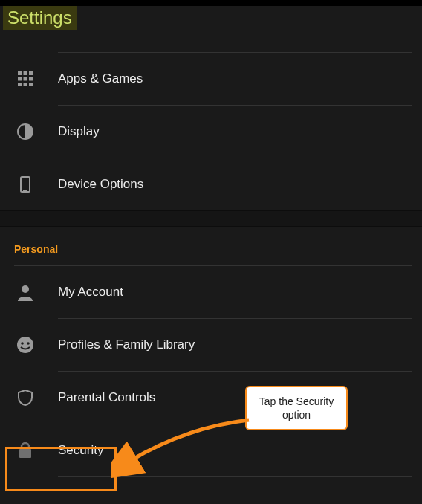 The width and height of the screenshot is (422, 504). I want to click on row-label: Security, so click(80, 450).